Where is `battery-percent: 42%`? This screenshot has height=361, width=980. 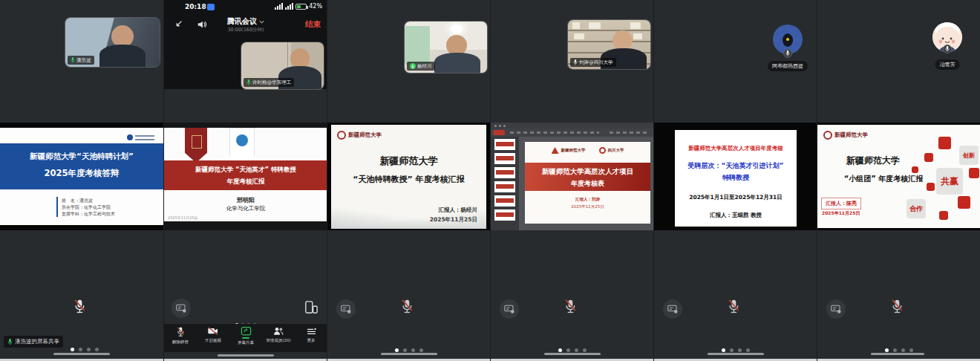
battery-percent: 42% is located at coordinates (316, 6).